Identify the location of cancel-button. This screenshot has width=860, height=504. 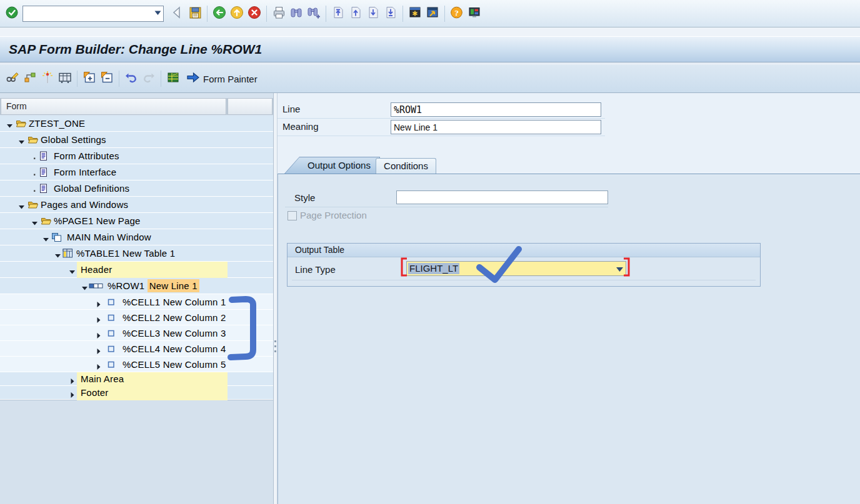
(254, 14).